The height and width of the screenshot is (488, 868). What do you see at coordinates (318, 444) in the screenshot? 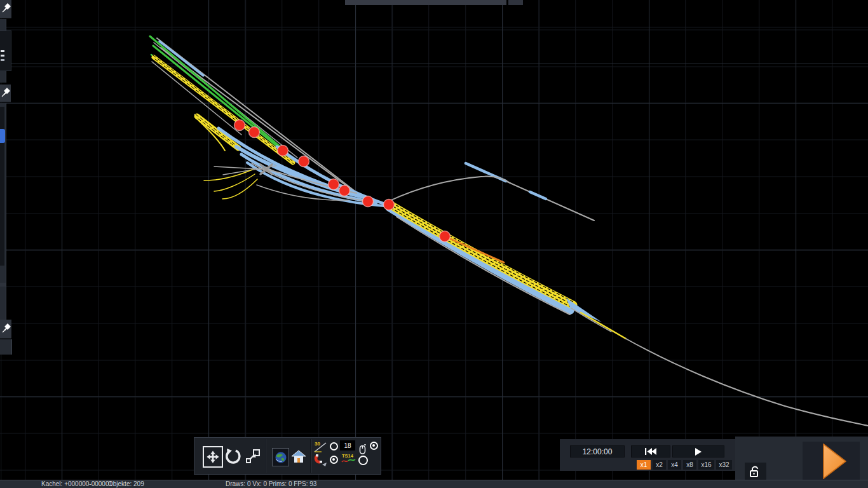
I see `svg-text: 30` at bounding box center [318, 444].